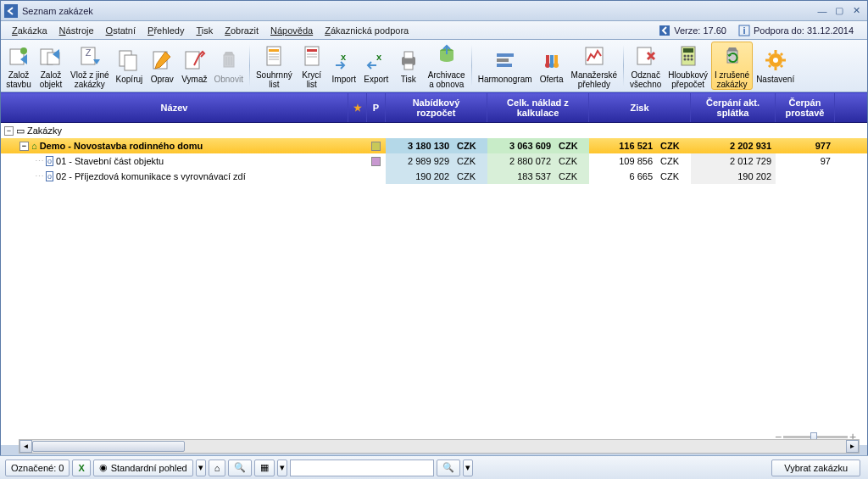 Image resolution: width=868 pixels, height=479 pixels. What do you see at coordinates (434, 176) in the screenshot?
I see `table-row: ⋯o02 - Příjezdová komunikace s vyrovnáva…` at bounding box center [434, 176].